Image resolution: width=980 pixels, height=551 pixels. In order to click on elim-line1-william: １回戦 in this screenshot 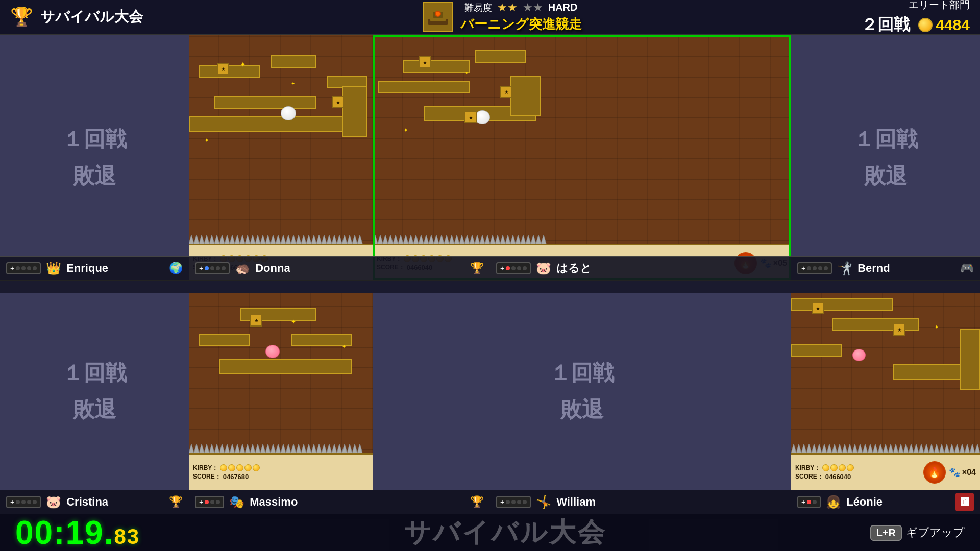, I will do `click(582, 373)`.